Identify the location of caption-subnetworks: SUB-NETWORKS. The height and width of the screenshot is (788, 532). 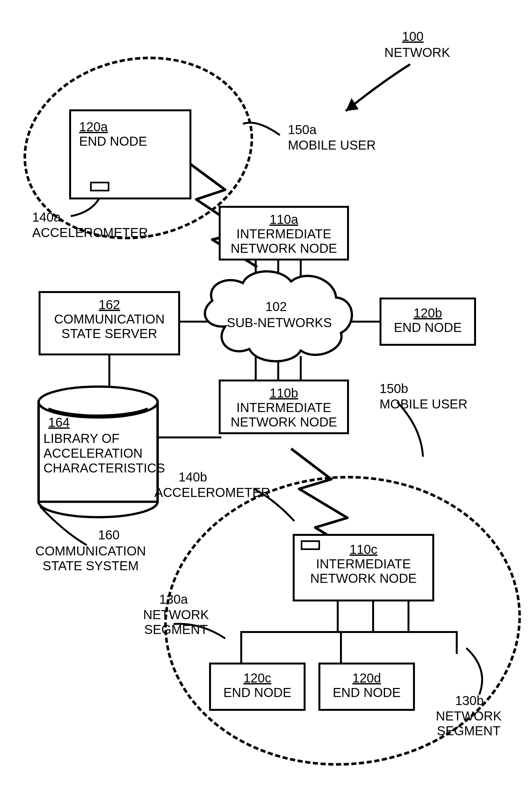
(278, 323).